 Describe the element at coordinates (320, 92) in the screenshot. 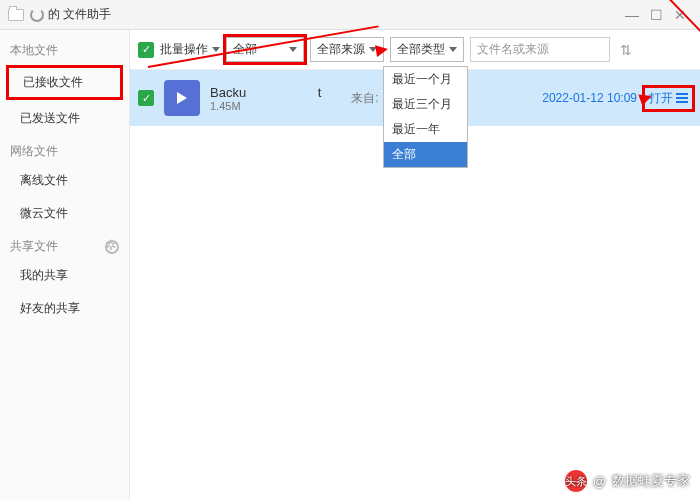

I see `file-name-suffix: t` at that location.